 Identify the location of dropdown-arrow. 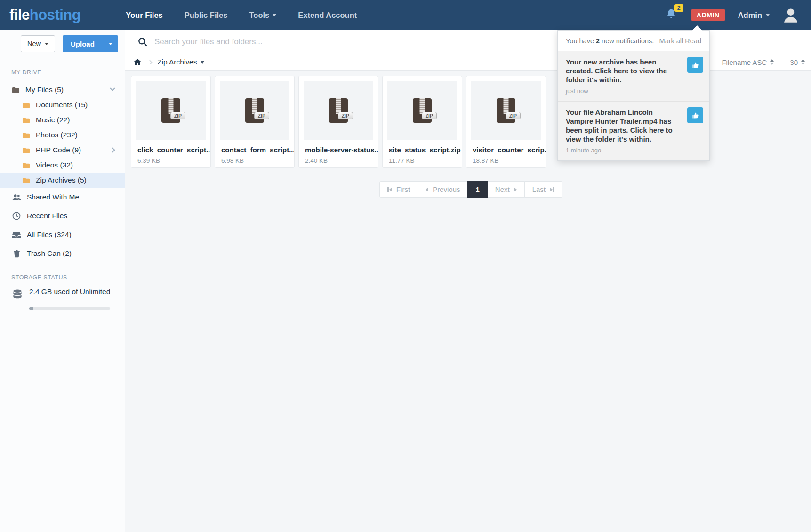
(697, 28).